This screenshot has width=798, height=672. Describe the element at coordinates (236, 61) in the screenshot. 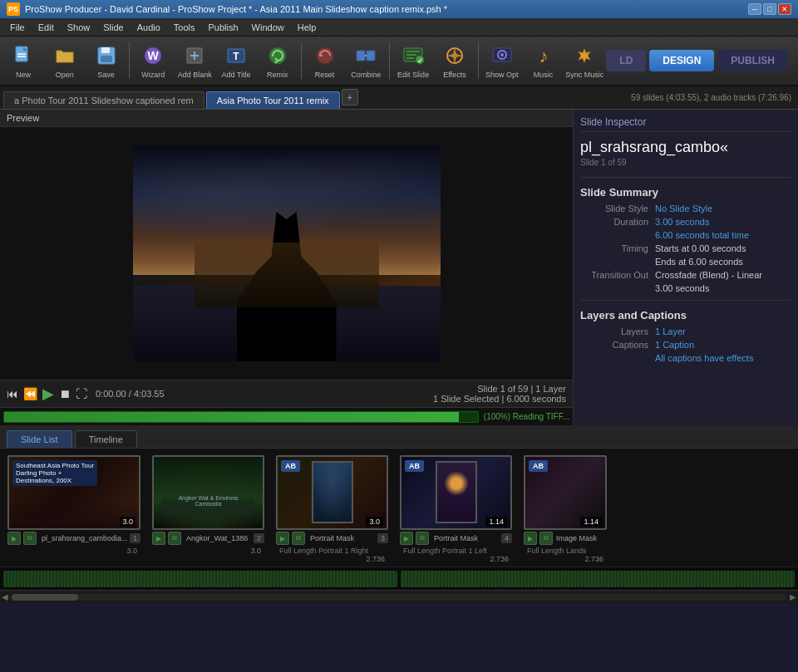

I see `add-title-button: T Add Title` at that location.